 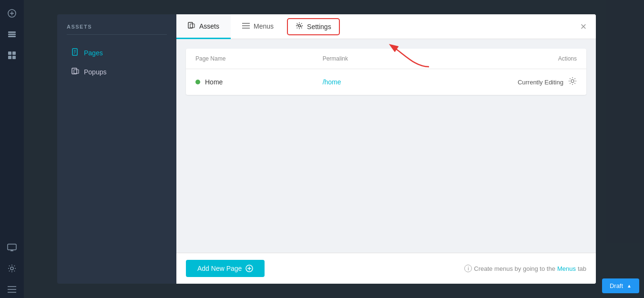 What do you see at coordinates (319, 27) in the screenshot?
I see `tab-settings-label: Settings` at bounding box center [319, 27].